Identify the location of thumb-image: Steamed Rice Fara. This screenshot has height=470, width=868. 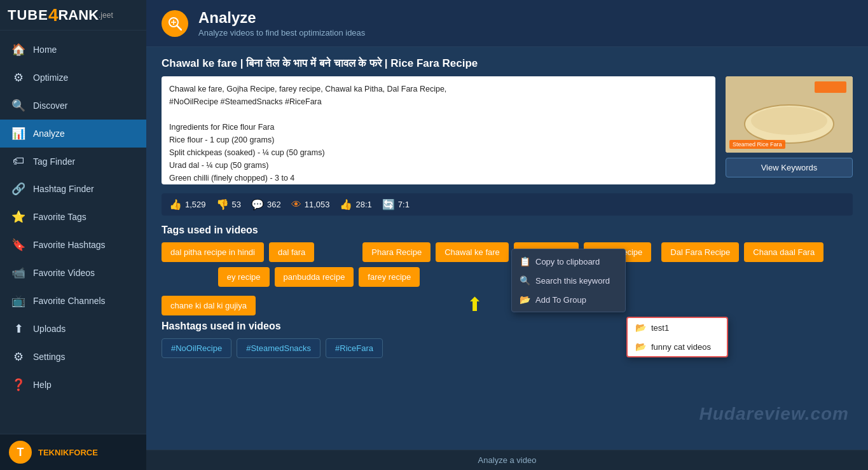
(789, 114).